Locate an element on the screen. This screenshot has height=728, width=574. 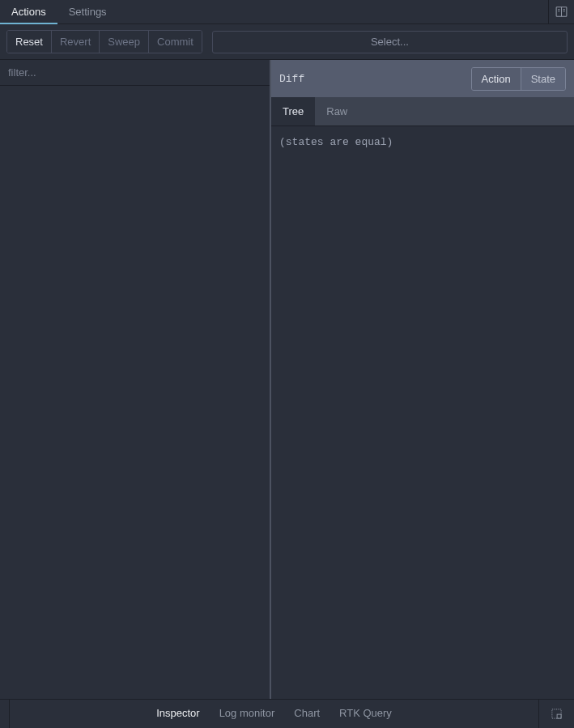
view-tabs: Tree Raw is located at coordinates (423, 112).